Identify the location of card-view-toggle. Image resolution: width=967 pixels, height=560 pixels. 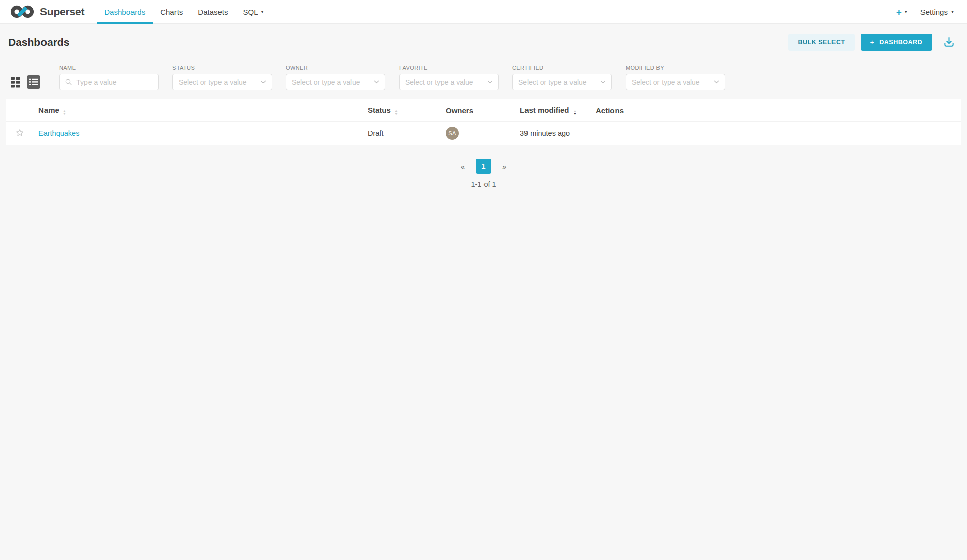
(15, 82).